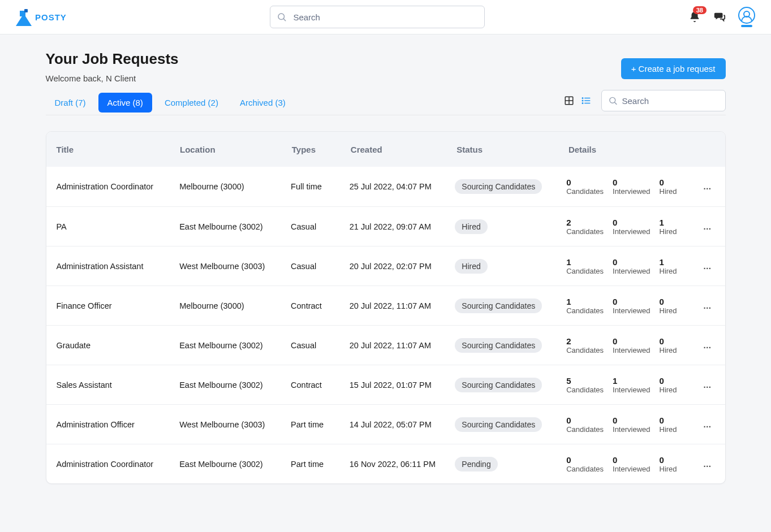 This screenshot has height=532, width=771. What do you see at coordinates (377, 17) in the screenshot?
I see `global-search-input` at bounding box center [377, 17].